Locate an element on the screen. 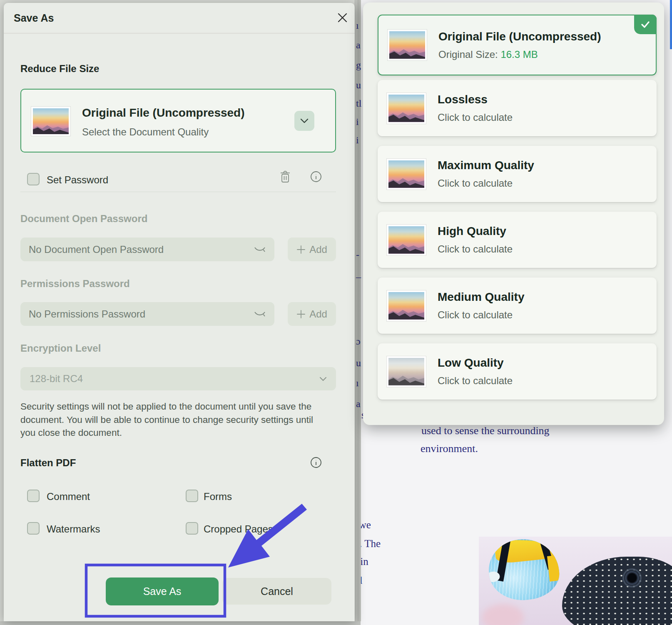 This screenshot has width=672, height=625. window-bottom-strip is located at coordinates (180, 623).